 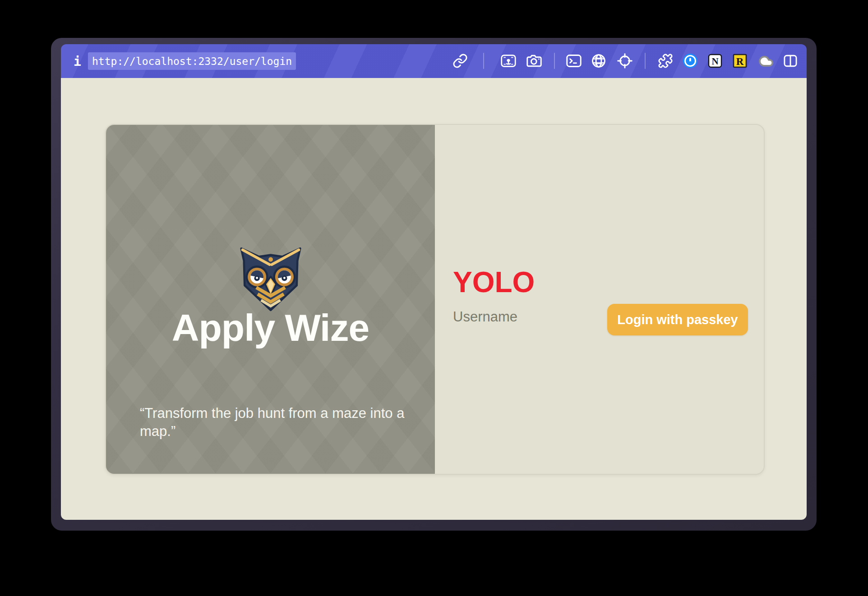 I want to click on link-icon, so click(x=460, y=61).